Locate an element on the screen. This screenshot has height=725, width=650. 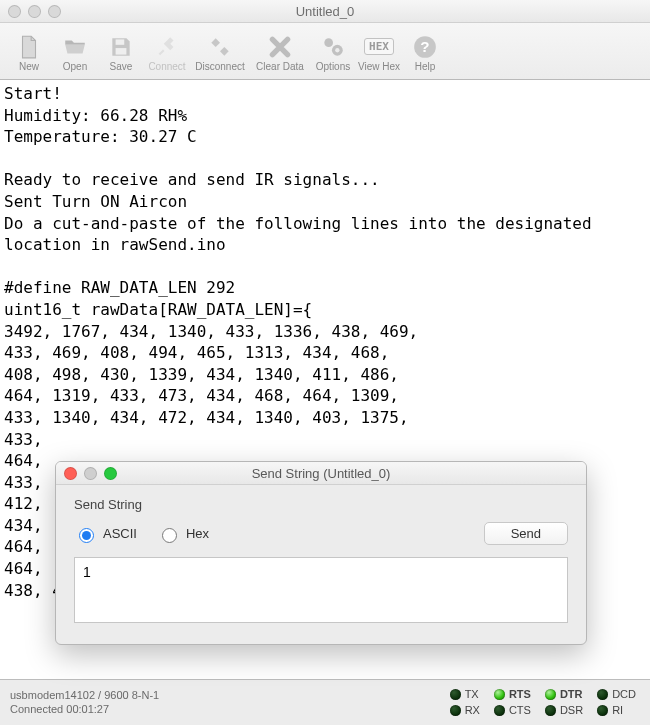
led-rx: RX is located at coordinates (465, 710).